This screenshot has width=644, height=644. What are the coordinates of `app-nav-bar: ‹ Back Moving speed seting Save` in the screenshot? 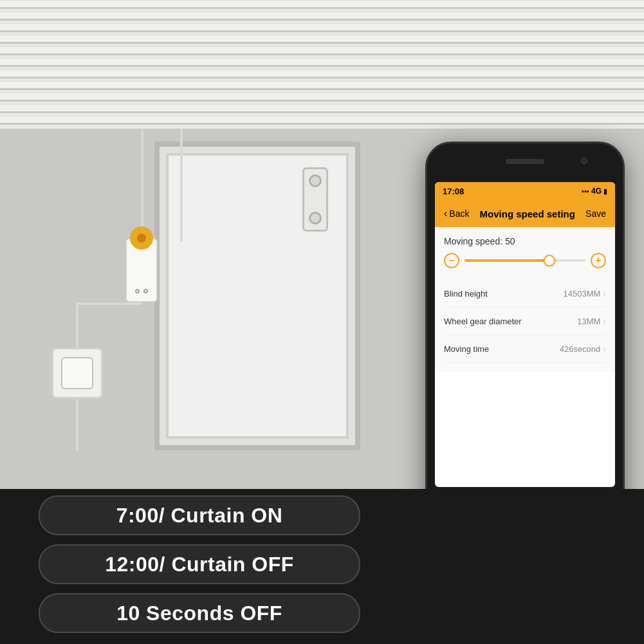 It's located at (525, 214).